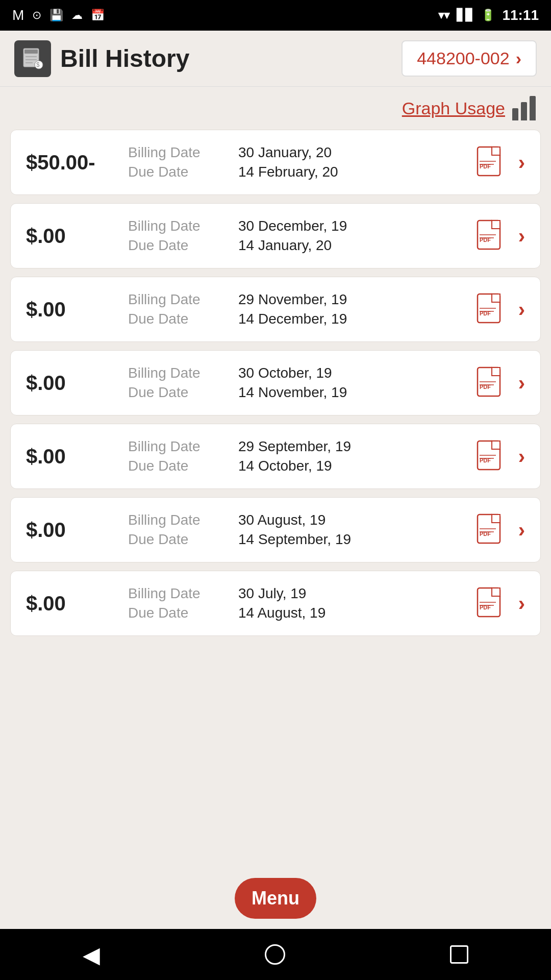 The width and height of the screenshot is (551, 980). What do you see at coordinates (302, 520) in the screenshot?
I see `billing-date-row-5: Billing Date 30 August, 19` at bounding box center [302, 520].